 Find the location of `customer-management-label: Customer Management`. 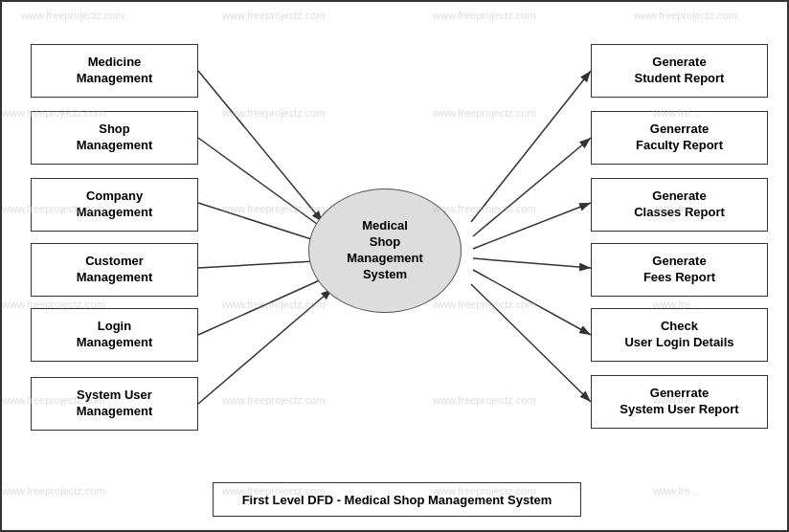

customer-management-label: Customer Management is located at coordinates (115, 270).